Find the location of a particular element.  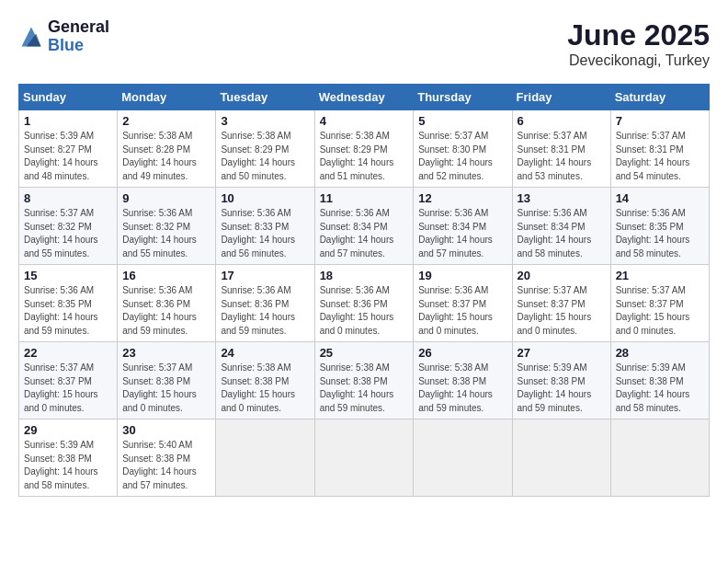

day-number: 25 is located at coordinates (364, 353).